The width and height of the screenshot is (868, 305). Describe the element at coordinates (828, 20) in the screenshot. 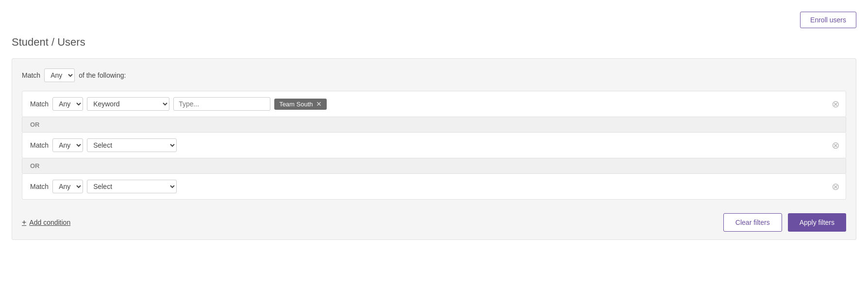

I see `enroll-users-button: Enroll users` at that location.